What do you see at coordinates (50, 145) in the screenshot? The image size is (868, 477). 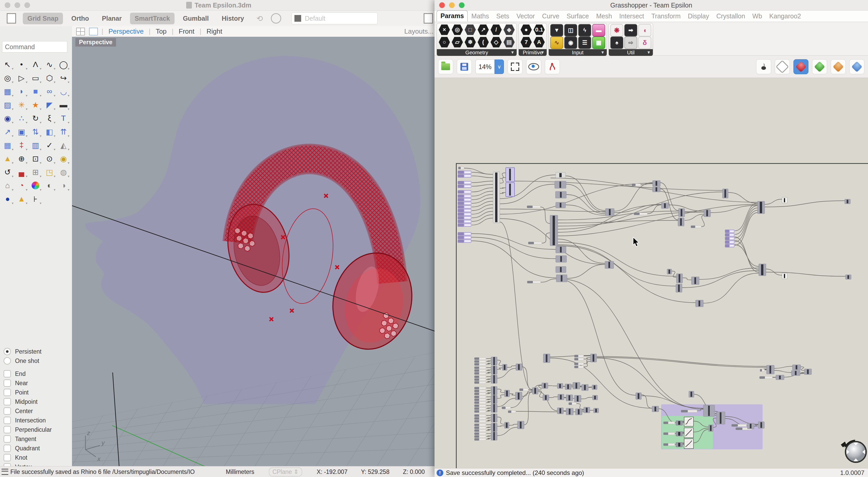 I see `rhino-tool-icon-34: ✓▾` at bounding box center [50, 145].